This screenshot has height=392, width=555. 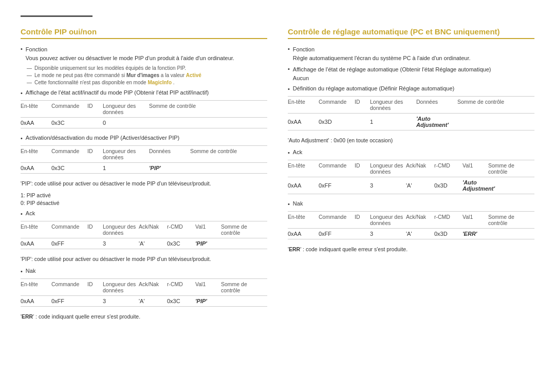 I want to click on right-table3-row: 0xAA 0xFF 3 'A' 0x3D 'ERR', so click(x=411, y=234).